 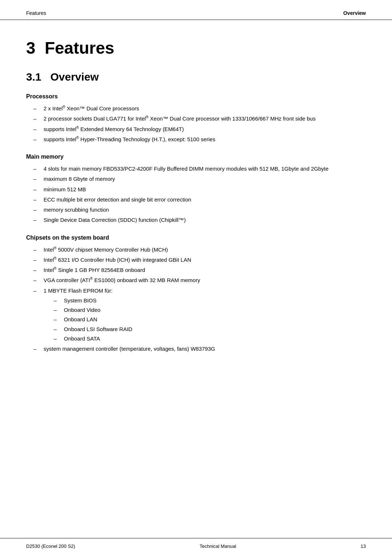 What do you see at coordinates (200, 200) in the screenshot?
I see `list-item: ECC multiple bit error detection and sin…` at bounding box center [200, 200].